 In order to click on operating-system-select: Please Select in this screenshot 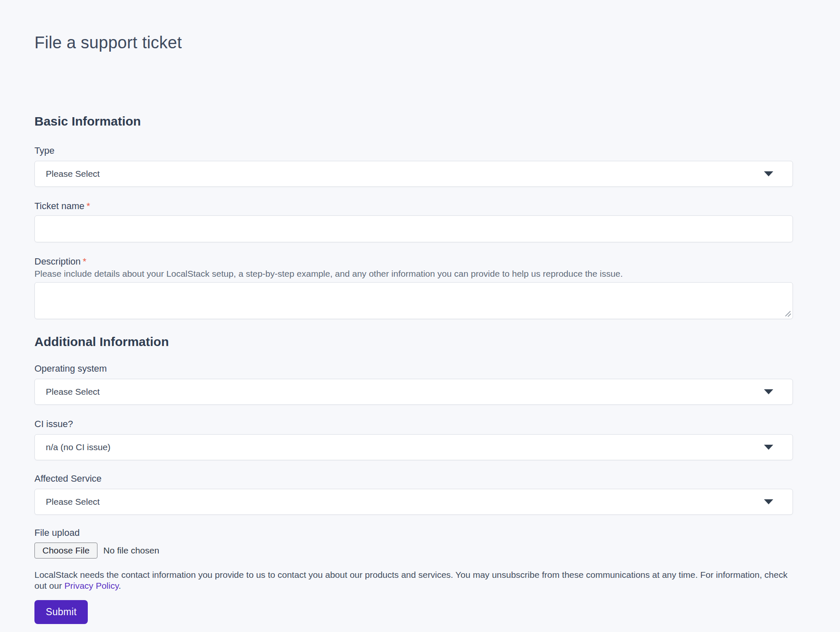, I will do `click(414, 392)`.